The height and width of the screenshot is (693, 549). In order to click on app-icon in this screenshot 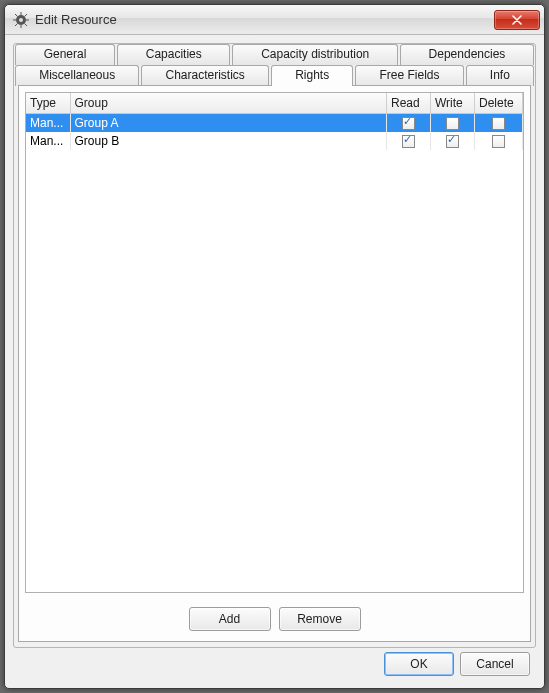, I will do `click(21, 20)`.